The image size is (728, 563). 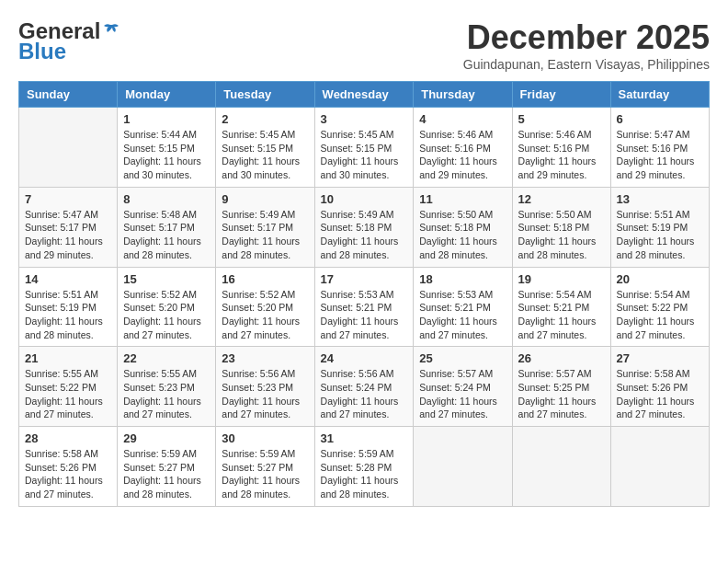 What do you see at coordinates (68, 438) in the screenshot?
I see `day-number: 28` at bounding box center [68, 438].